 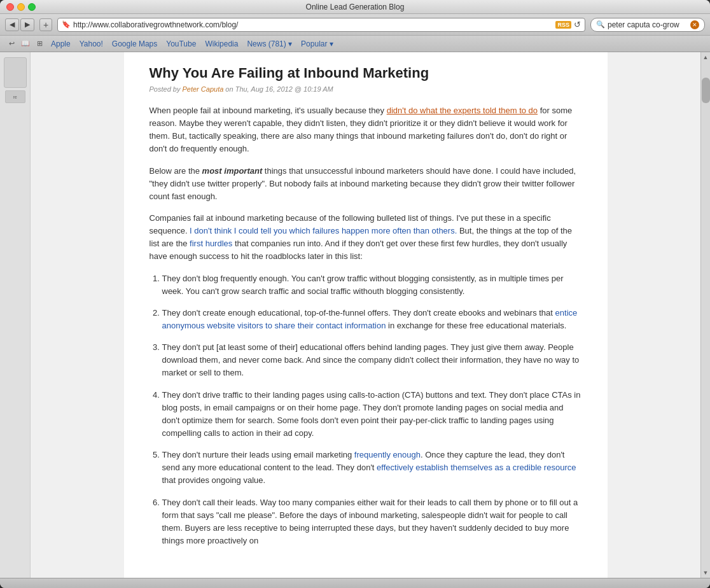 What do you see at coordinates (32, 7) in the screenshot?
I see `maximize-button` at bounding box center [32, 7].